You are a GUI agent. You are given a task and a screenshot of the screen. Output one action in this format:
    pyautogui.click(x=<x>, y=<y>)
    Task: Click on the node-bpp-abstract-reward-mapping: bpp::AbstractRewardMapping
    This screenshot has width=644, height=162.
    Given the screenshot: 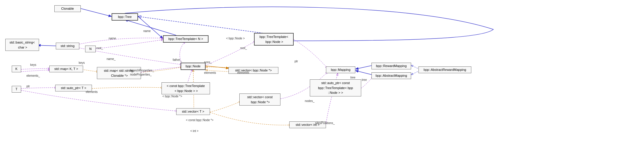 What is the action you would take?
    pyautogui.click(x=445, y=70)
    